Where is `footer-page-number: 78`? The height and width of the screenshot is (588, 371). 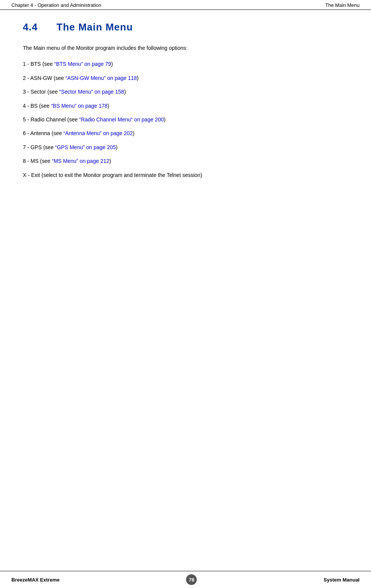 footer-page-number: 78 is located at coordinates (191, 580).